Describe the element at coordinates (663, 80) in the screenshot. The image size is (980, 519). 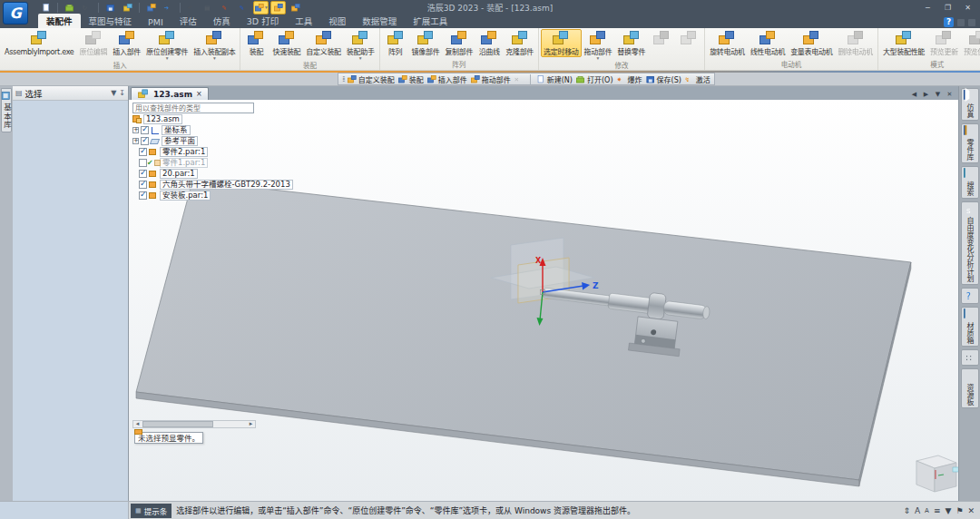
I see `save-toolbar-button: 保存(S)` at that location.